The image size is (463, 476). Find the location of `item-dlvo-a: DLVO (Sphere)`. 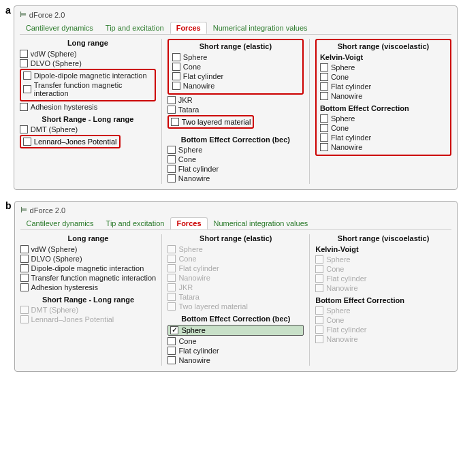

item-dlvo-a: DLVO (Sphere) is located at coordinates (88, 63).